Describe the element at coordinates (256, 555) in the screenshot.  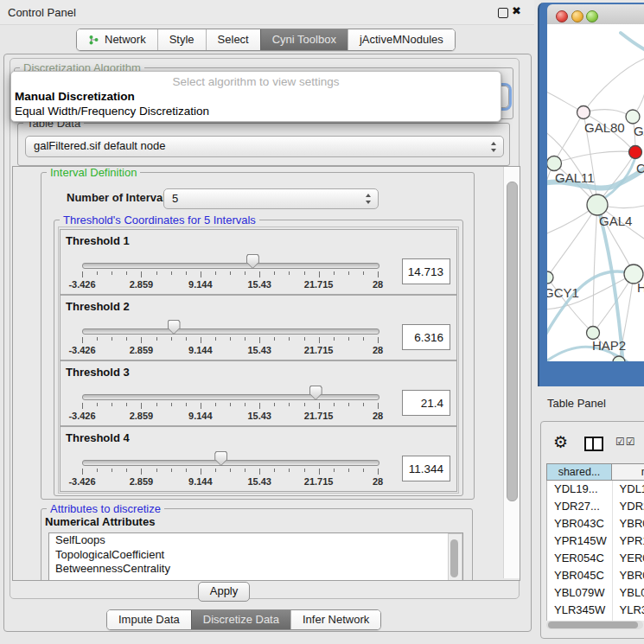
I see `attribute-item-topologicalcoefficient: TopologicalCoefficient` at that location.